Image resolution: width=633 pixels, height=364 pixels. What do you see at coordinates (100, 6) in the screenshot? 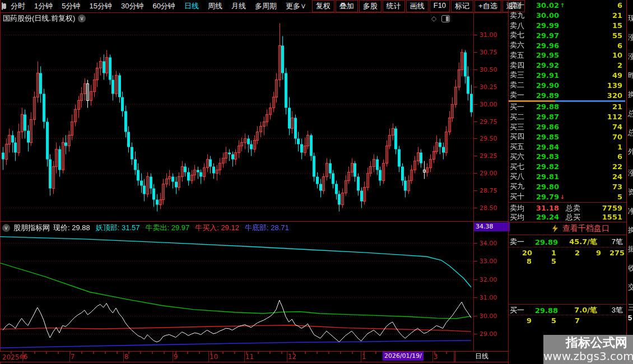
I see `period-tab-15分钟: 15分钟` at bounding box center [100, 6].